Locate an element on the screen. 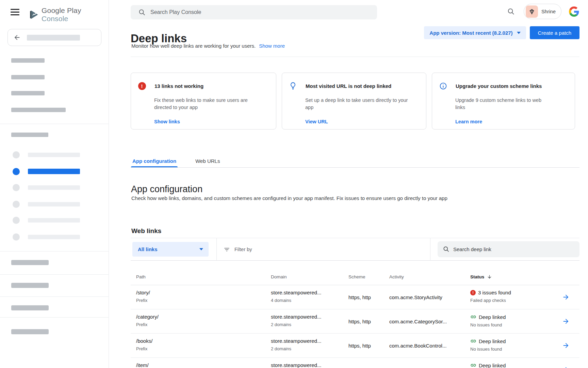 The image size is (588, 368). domain-count: 2 domains is located at coordinates (310, 324).